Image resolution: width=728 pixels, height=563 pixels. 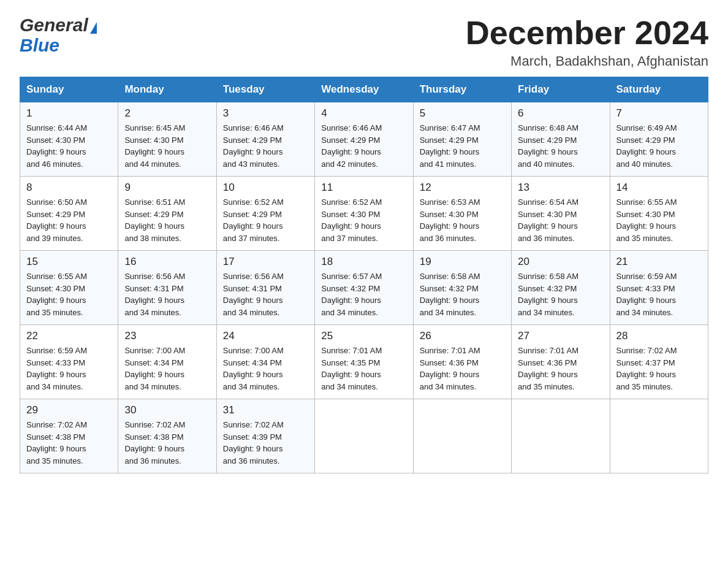 I want to click on day-info: Sunrise: 6:57 AMSunset: 4:32 PMDaylight:…, so click(x=364, y=294).